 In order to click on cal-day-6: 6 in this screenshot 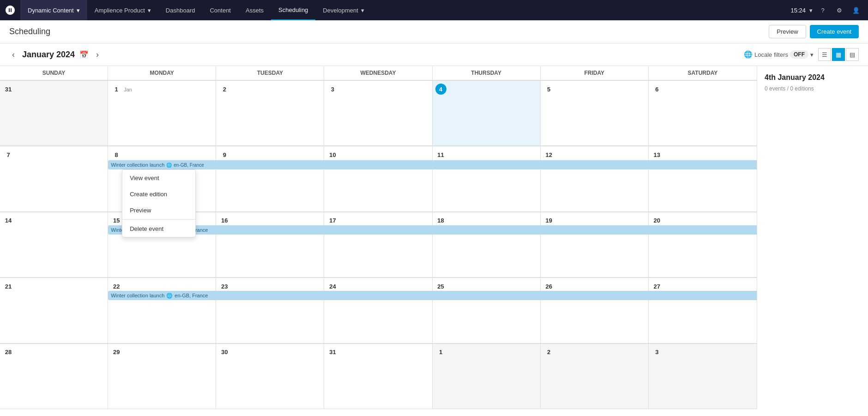, I will do `click(703, 114)`.